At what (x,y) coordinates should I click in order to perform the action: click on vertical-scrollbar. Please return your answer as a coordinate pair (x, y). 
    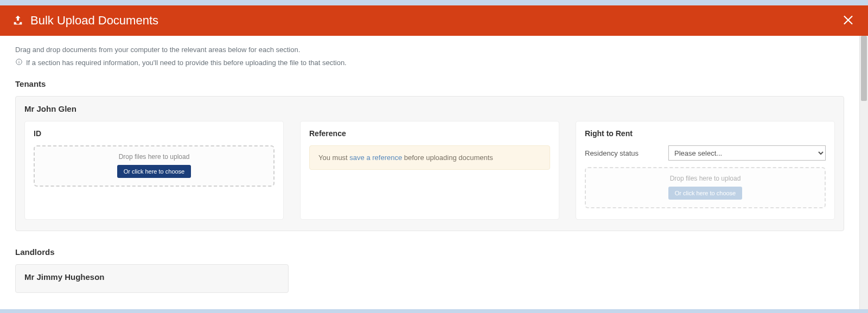
    Looking at the image, I should click on (864, 173).